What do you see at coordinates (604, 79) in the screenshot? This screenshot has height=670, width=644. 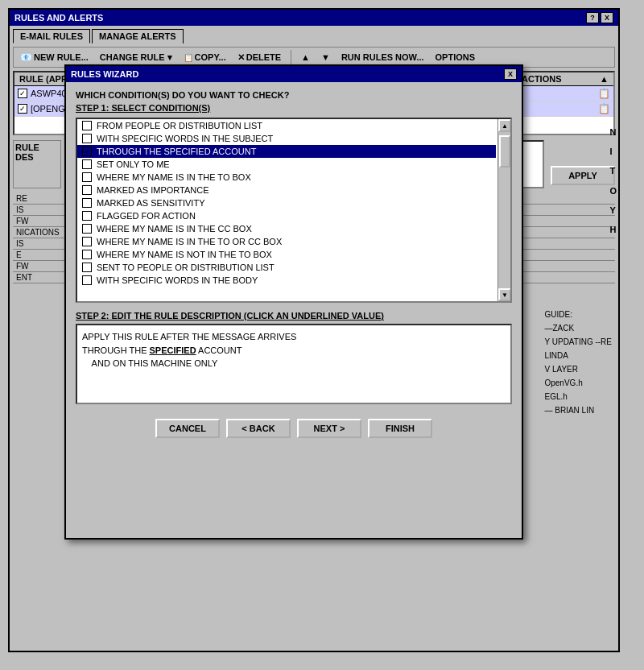 I see `scroll-up-arrow: ▲` at bounding box center [604, 79].